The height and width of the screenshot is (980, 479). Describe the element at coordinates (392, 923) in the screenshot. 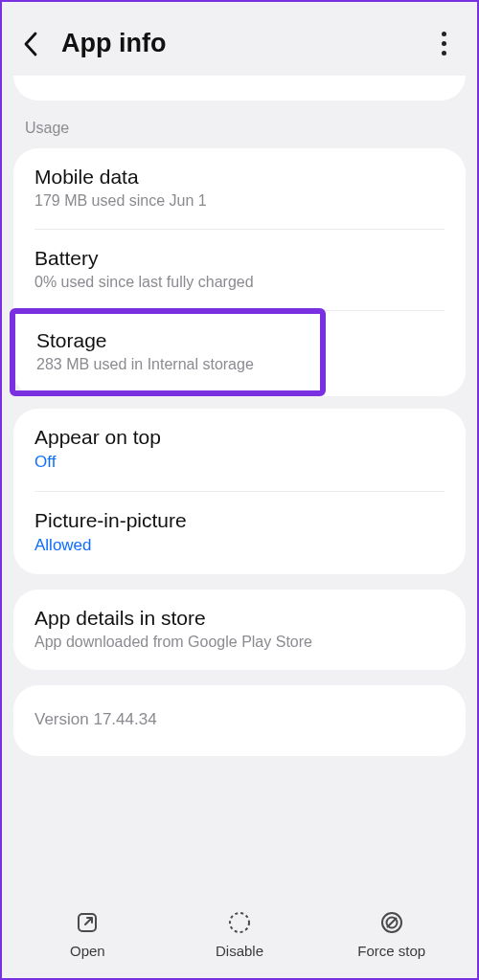

I see `force-stop-icon` at that location.